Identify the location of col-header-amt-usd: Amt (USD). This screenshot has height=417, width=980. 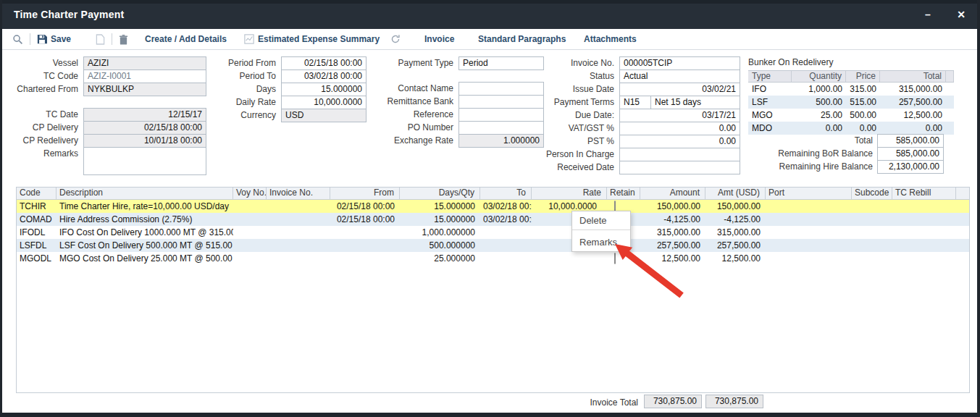
(736, 193).